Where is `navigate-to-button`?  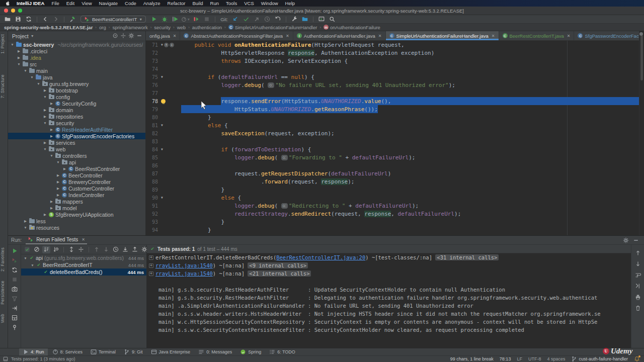
navigate-to-button is located at coordinates (15, 308).